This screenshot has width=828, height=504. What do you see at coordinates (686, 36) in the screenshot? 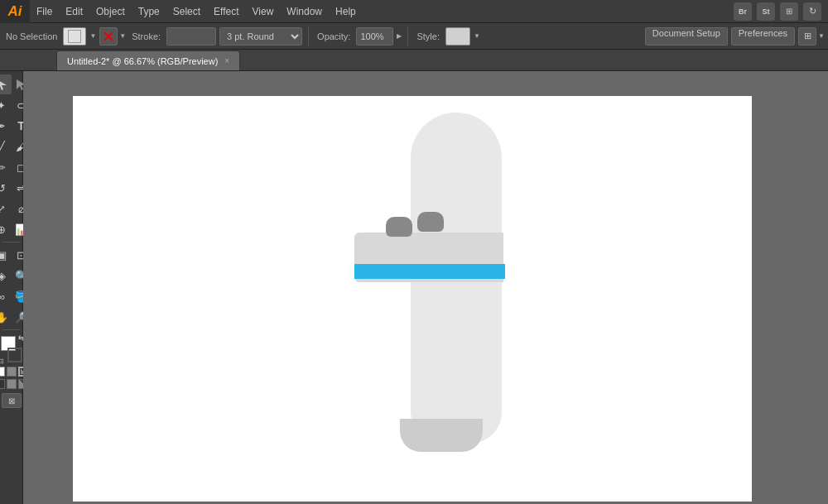
I see `document-setup-button: Document Setup` at bounding box center [686, 36].